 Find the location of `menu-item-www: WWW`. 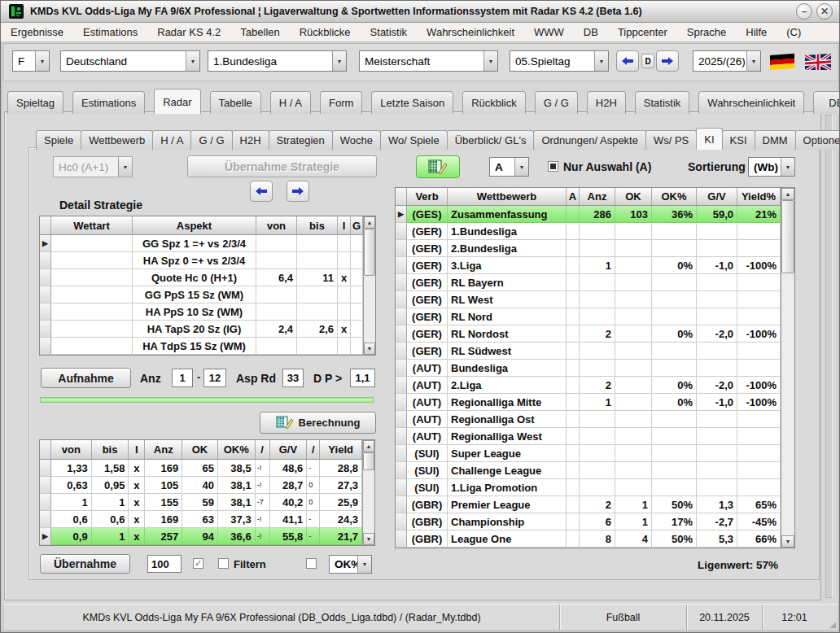

menu-item-www: WWW is located at coordinates (549, 33).